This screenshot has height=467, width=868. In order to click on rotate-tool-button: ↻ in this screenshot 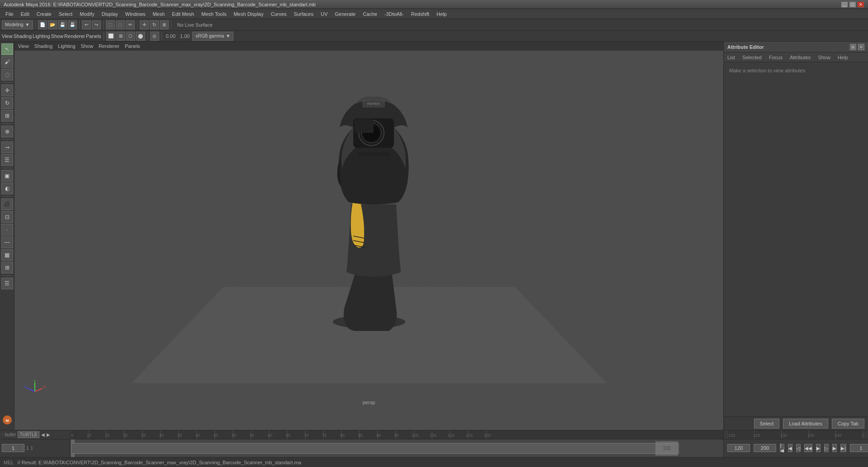, I will do `click(7, 103)`.